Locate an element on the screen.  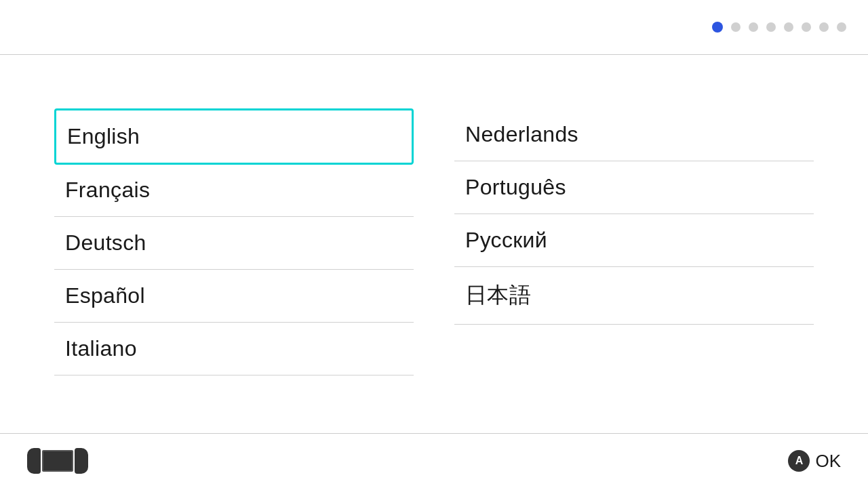
language-item-portugues: Português is located at coordinates (634, 188).